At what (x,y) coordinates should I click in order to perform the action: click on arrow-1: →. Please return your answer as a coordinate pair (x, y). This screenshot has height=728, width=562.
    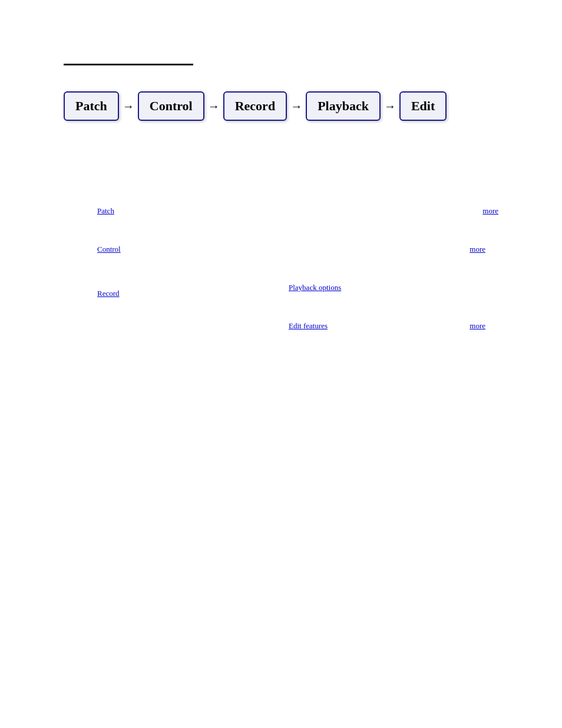
    Looking at the image, I should click on (128, 106).